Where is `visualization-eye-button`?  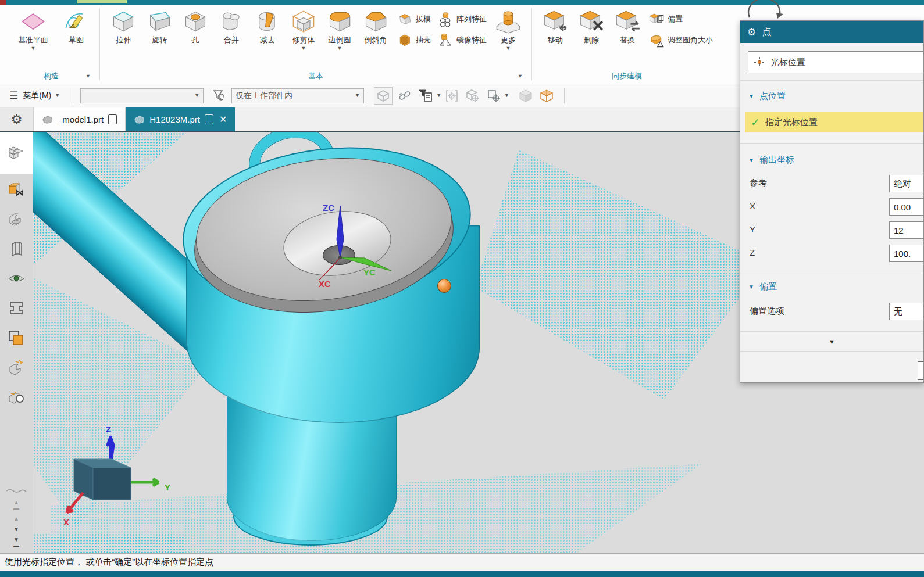 visualization-eye-button is located at coordinates (16, 279).